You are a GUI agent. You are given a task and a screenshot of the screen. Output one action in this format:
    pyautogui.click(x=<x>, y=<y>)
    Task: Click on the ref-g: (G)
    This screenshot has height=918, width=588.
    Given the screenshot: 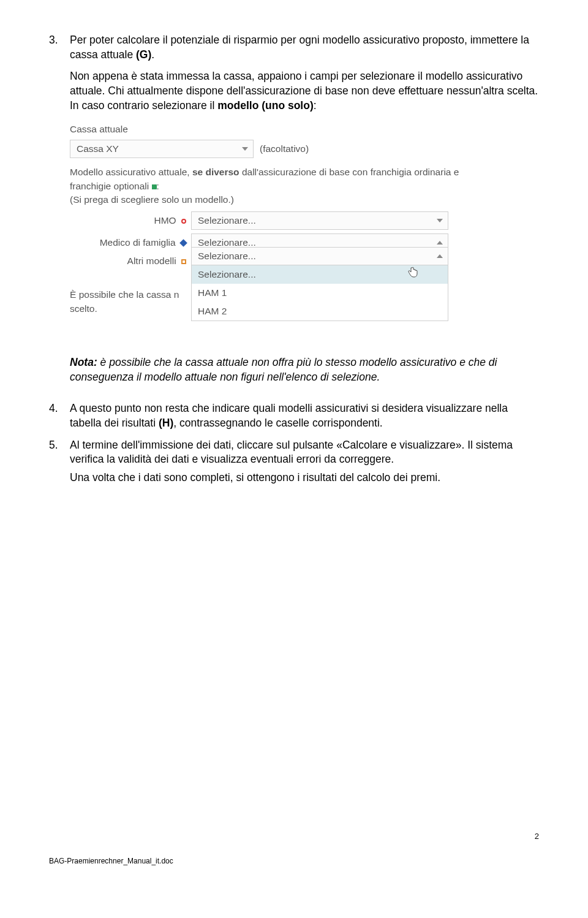 What is the action you would take?
    pyautogui.click(x=143, y=55)
    